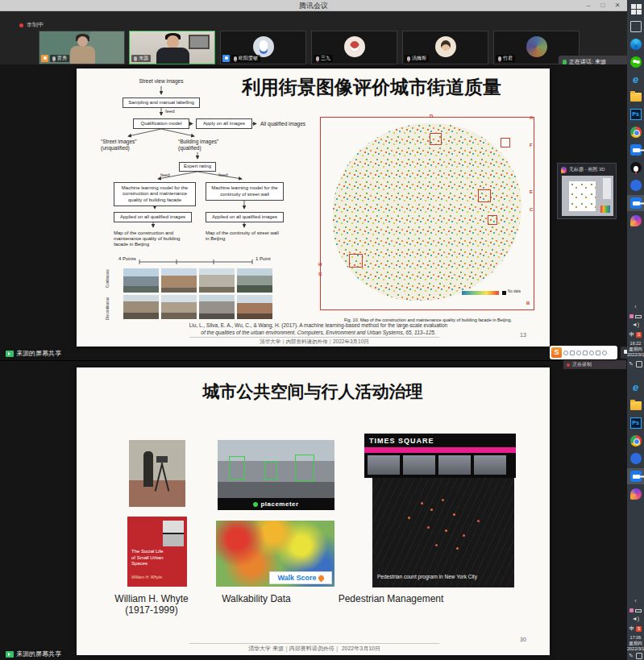 This screenshot has width=644, height=660. I want to click on participant-video-2: 来源, so click(172, 48).